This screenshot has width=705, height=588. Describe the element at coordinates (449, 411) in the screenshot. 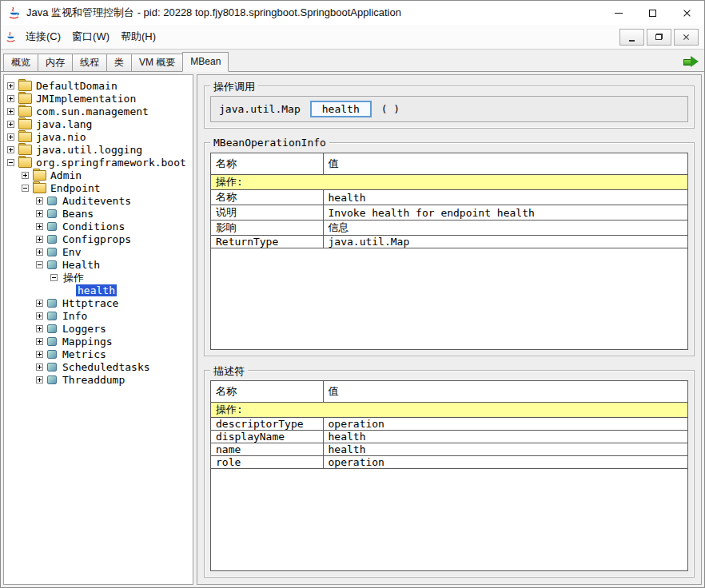

I see `descriptor-section-row: 操作:` at that location.